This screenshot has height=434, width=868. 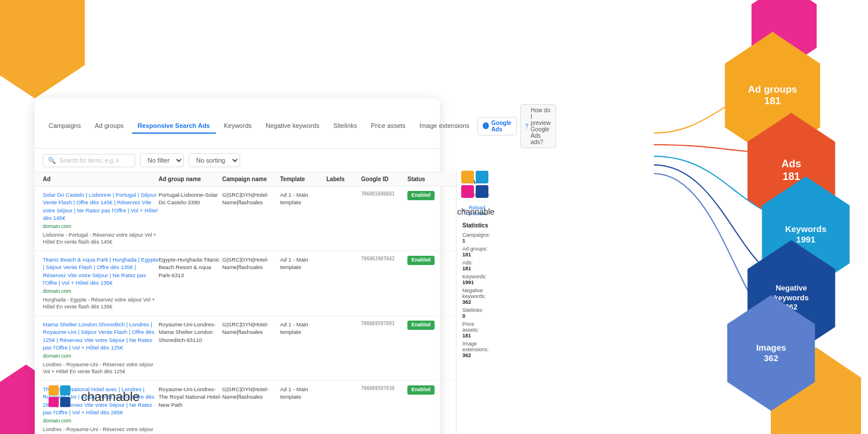 I want to click on tabs-bar: Campaigns Ad groups Responsive Search Ad…, so click(x=237, y=124).